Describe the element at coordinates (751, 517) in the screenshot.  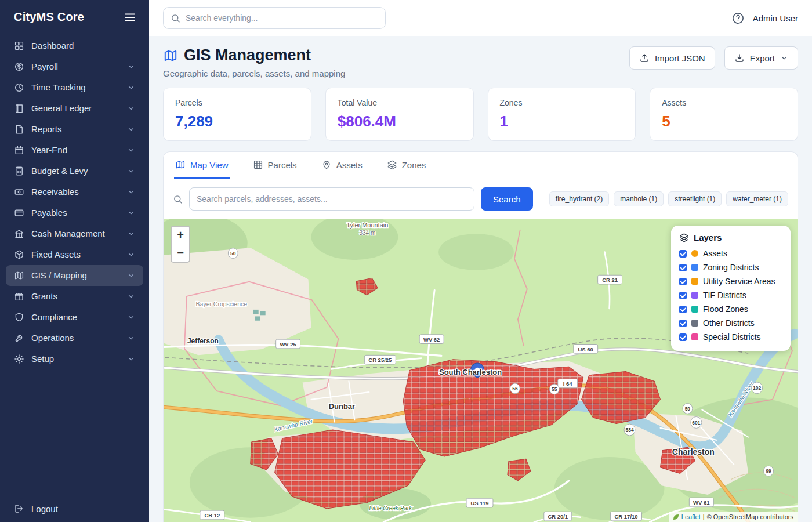
I see `osm-attribution: © OpenStreetMap contributors` at that location.